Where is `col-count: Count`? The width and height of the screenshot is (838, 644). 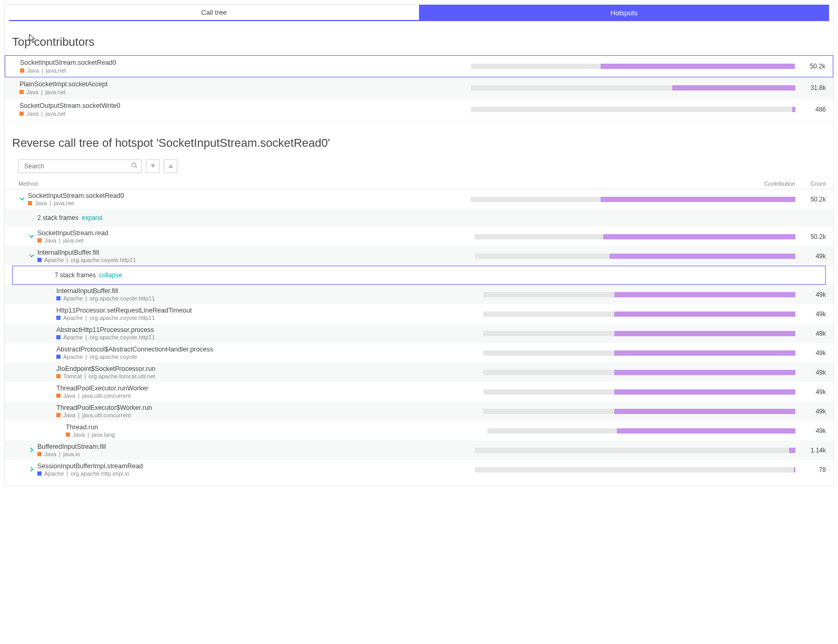
col-count: Count is located at coordinates (811, 184).